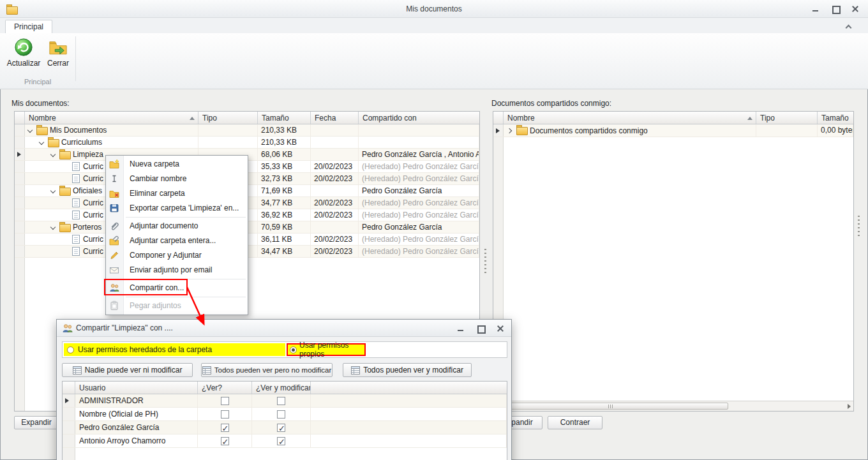 This screenshot has height=460, width=868. Describe the element at coordinates (281, 388) in the screenshot. I see `column-header-modificar: ¿Ver y modificar?` at that location.